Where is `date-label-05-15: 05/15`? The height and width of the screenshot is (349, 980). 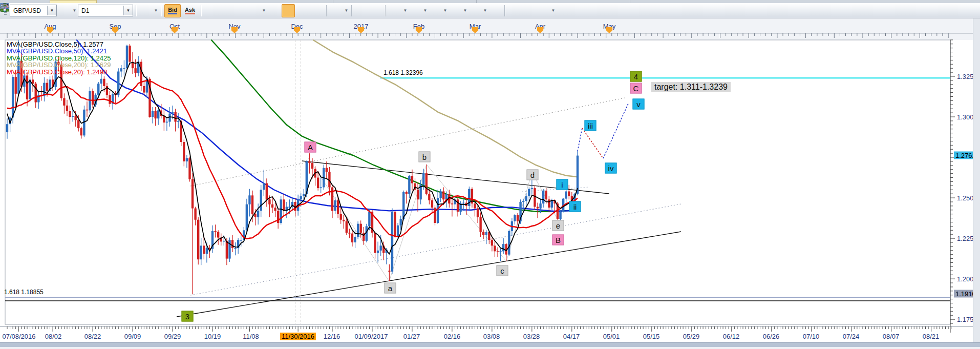 date-label-05-15: 05/15 is located at coordinates (651, 336).